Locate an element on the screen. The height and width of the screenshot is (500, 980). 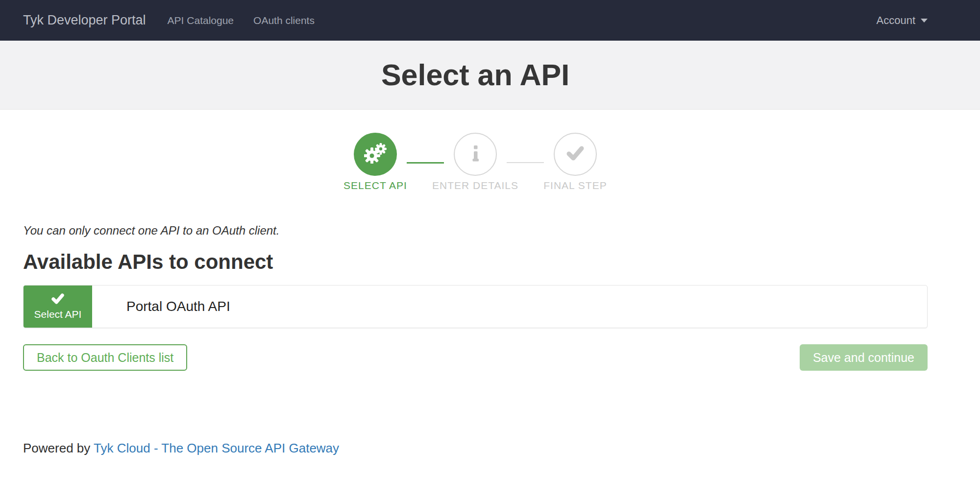
brand-link: Tyk Developer Portal is located at coordinates (84, 21).